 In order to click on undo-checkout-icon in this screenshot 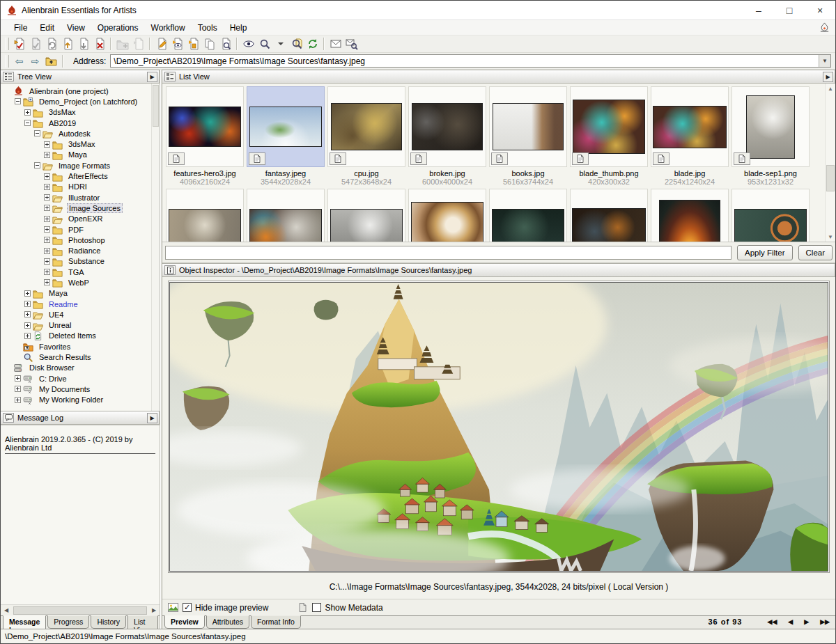, I will do `click(52, 44)`.